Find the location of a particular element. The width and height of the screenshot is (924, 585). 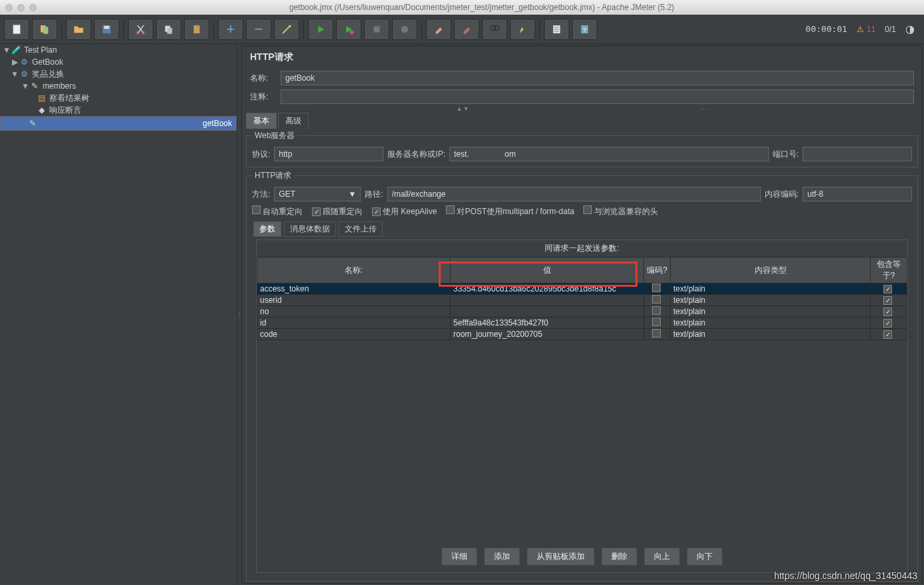

mac-close-button is located at coordinates (9, 8).